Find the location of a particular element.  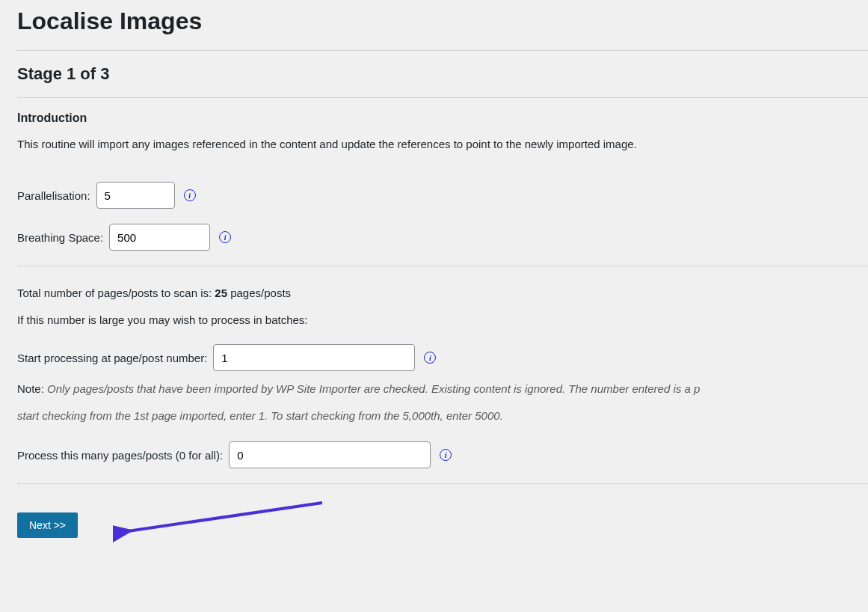

breathing-row: Breathing Space: is located at coordinates (443, 237).